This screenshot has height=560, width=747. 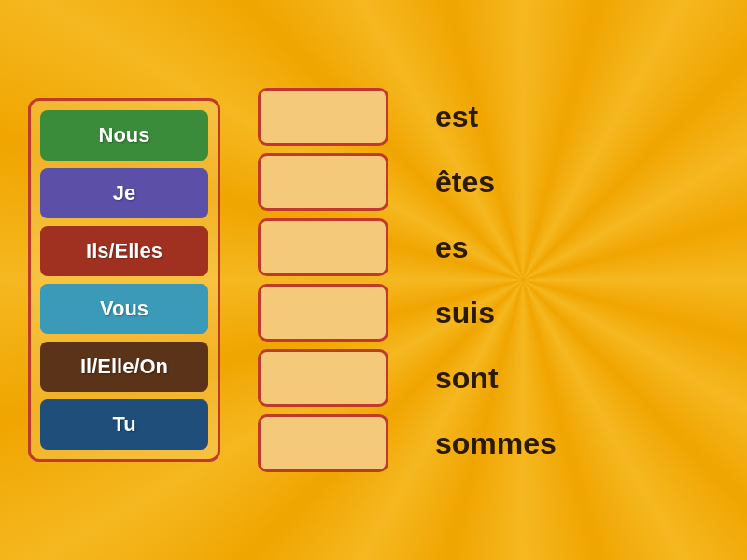 What do you see at coordinates (491, 247) in the screenshot?
I see `verb-form-es: es` at bounding box center [491, 247].